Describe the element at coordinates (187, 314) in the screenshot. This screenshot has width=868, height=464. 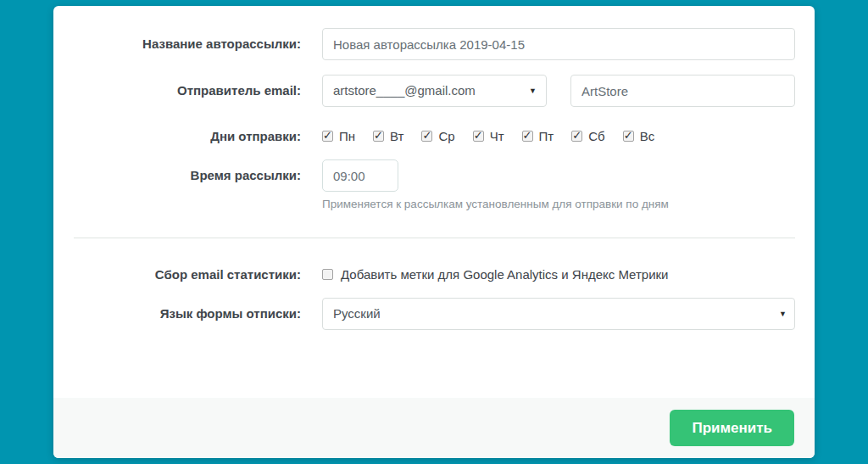
I see `unsubscribe-language-label: Язык формы отписки:` at that location.